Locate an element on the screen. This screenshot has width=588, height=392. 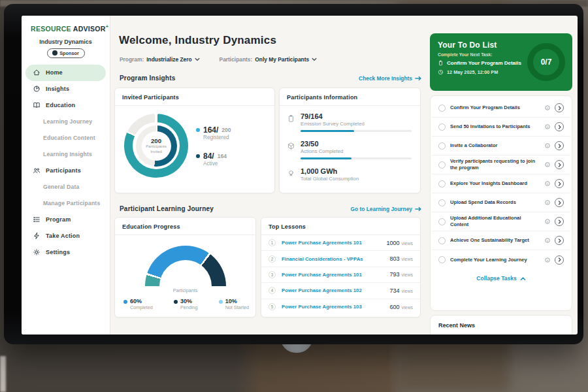
lesson-row: 3 Power Purchase Agreements 101 793views is located at coordinates (341, 275).